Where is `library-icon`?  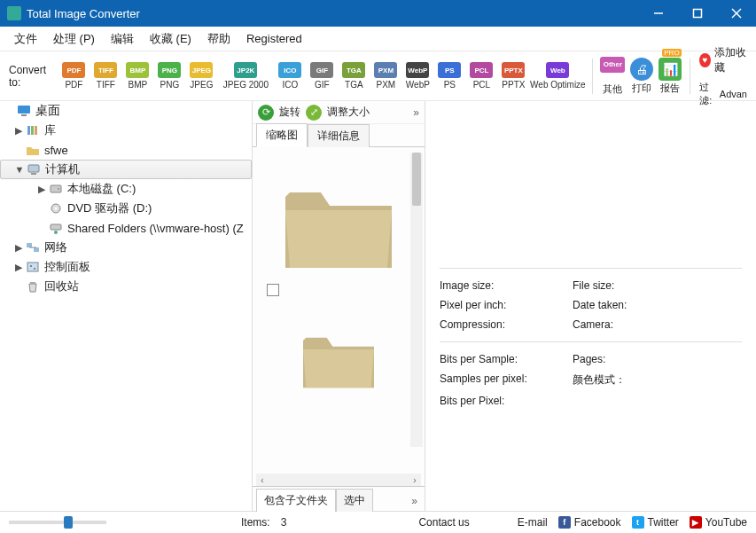 library-icon is located at coordinates (33, 130).